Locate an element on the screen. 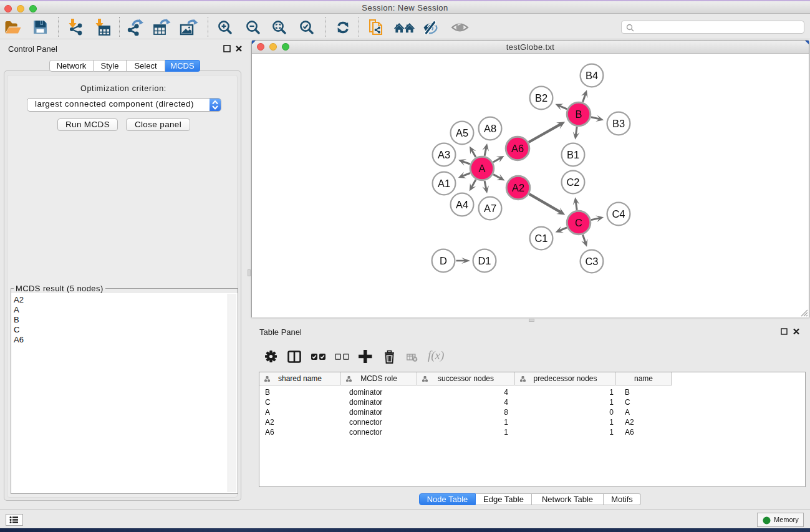  svg-text: B3 is located at coordinates (619, 123).